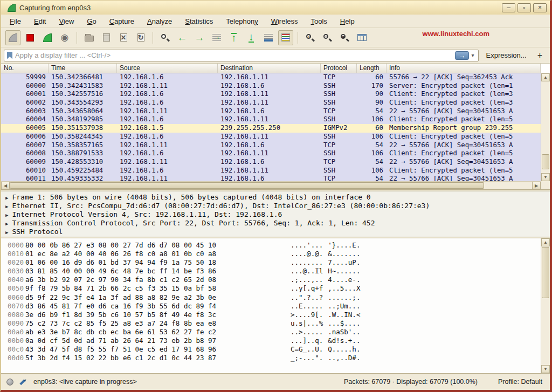  What do you see at coordinates (242, 56) in the screenshot?
I see `display-filter-field: → ▾` at bounding box center [242, 56].